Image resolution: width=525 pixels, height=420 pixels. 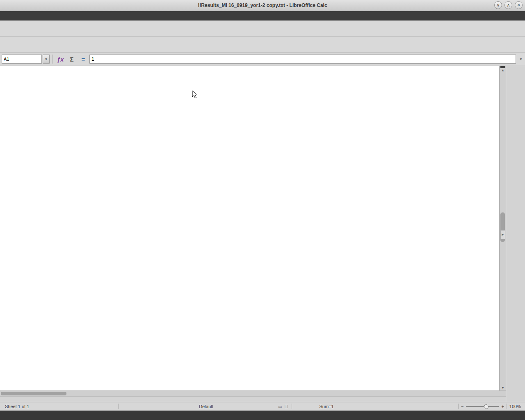 What do you see at coordinates (503, 228) in the screenshot?
I see `vertical-scrollbar: ▲ ▼` at bounding box center [503, 228].